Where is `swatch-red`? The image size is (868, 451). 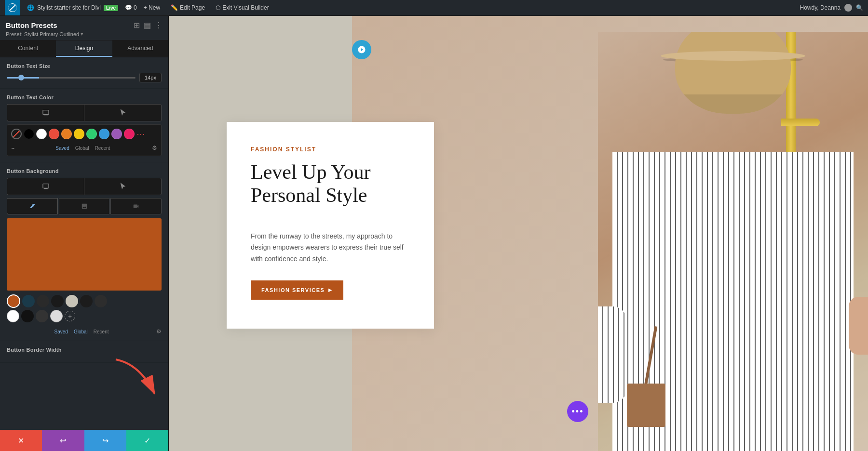
swatch-red is located at coordinates (54, 134).